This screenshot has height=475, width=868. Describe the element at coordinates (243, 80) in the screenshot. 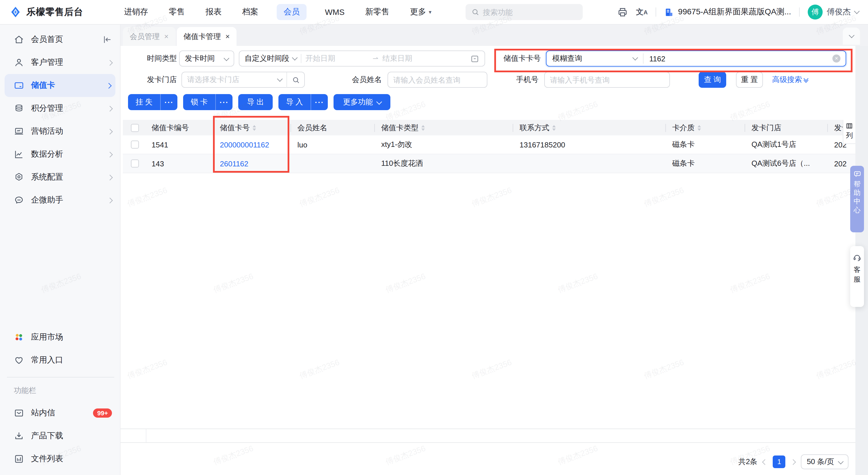

I see `store-select: 请选择发卡门店` at that location.